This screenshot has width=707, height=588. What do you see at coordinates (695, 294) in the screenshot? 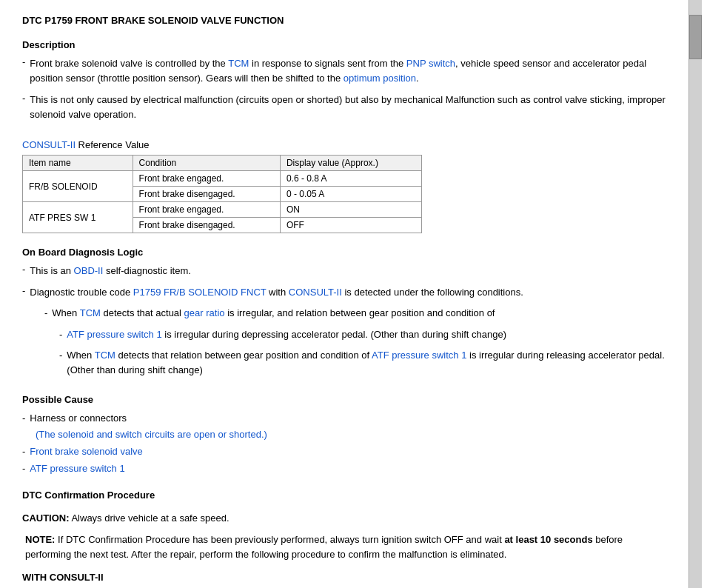
I see `scrollbar` at bounding box center [695, 294].